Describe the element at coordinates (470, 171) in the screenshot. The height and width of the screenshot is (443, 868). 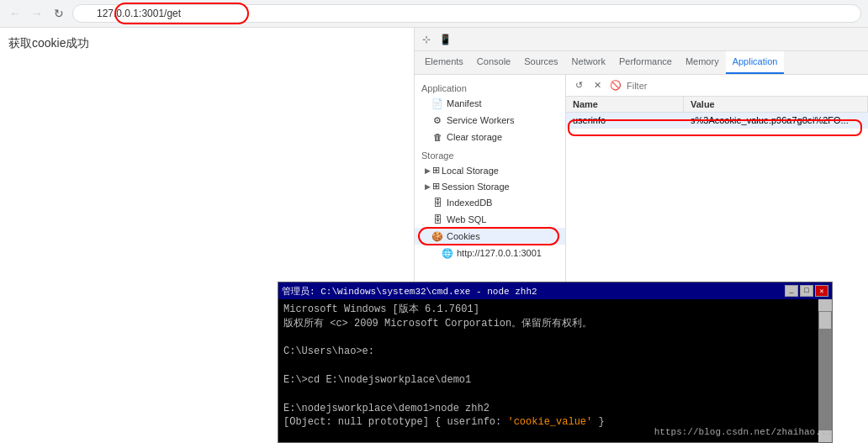
I see `sidebar-item-localstorage-label: Local Storage` at that location.